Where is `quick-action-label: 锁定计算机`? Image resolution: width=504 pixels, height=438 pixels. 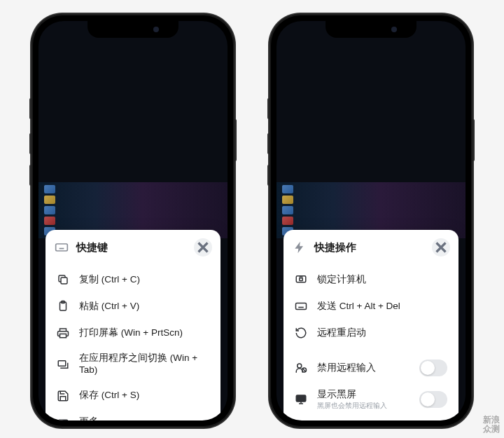 quick-action-label: 锁定计算机 is located at coordinates (382, 280).